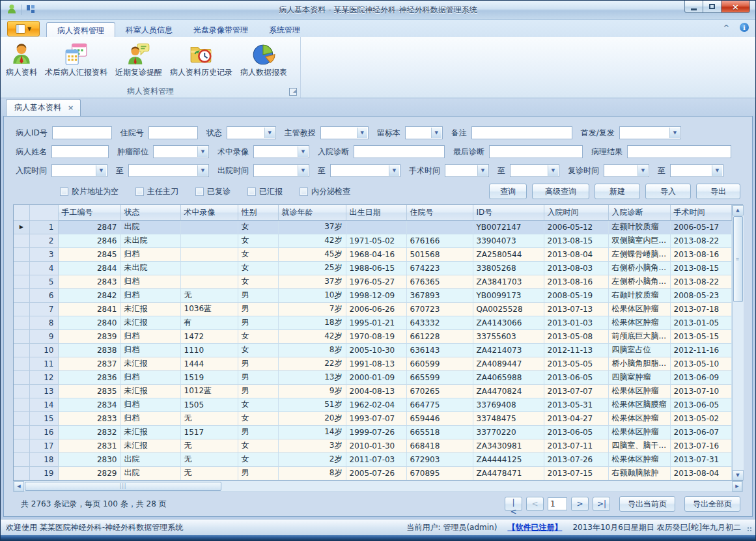  Describe the element at coordinates (508, 418) in the screenshot. I see `cell-id-no: 33748475` at that location.